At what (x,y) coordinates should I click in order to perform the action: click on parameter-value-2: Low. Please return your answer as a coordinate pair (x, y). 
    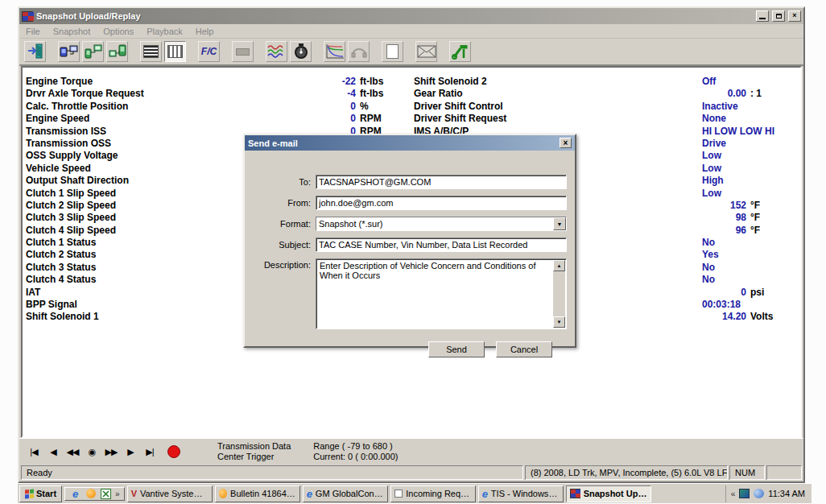
    Looking at the image, I should click on (725, 193).